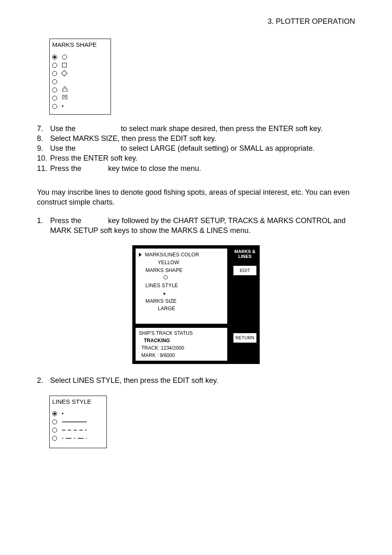 Image resolution: width=392 pixels, height=555 pixels. I want to click on list-item: 10. Press the ENTER soft key., so click(196, 158).